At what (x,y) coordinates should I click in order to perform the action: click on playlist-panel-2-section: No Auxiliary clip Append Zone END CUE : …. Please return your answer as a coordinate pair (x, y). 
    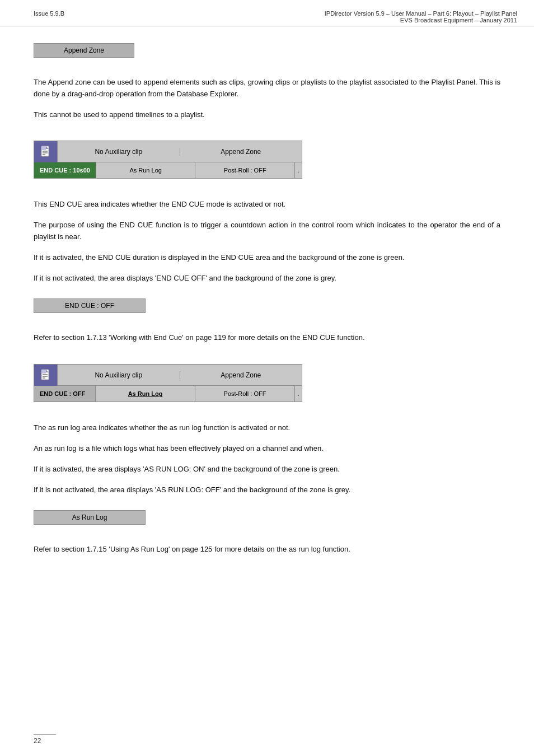
    Looking at the image, I should click on (267, 383).